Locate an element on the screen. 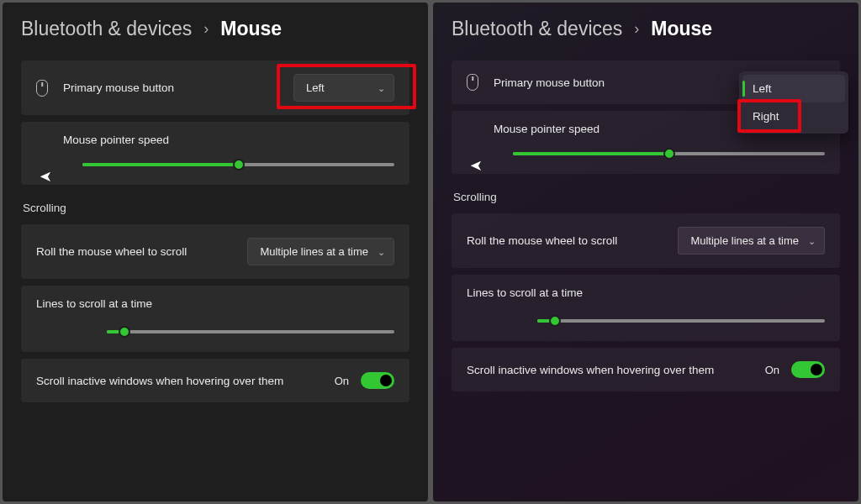  primary-button-dropdown: Left Right is located at coordinates (794, 102).